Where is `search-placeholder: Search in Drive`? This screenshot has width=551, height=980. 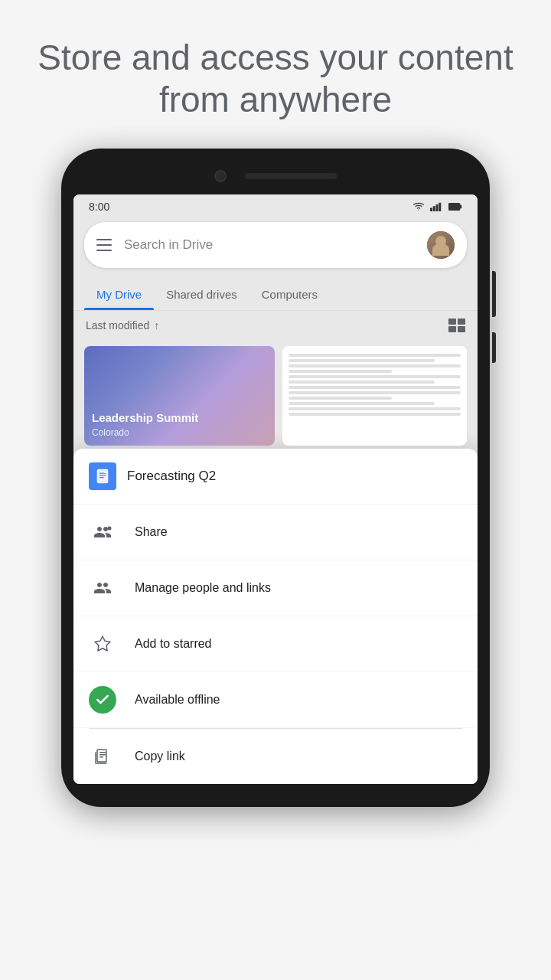
search-placeholder: Search in Drive is located at coordinates (276, 245).